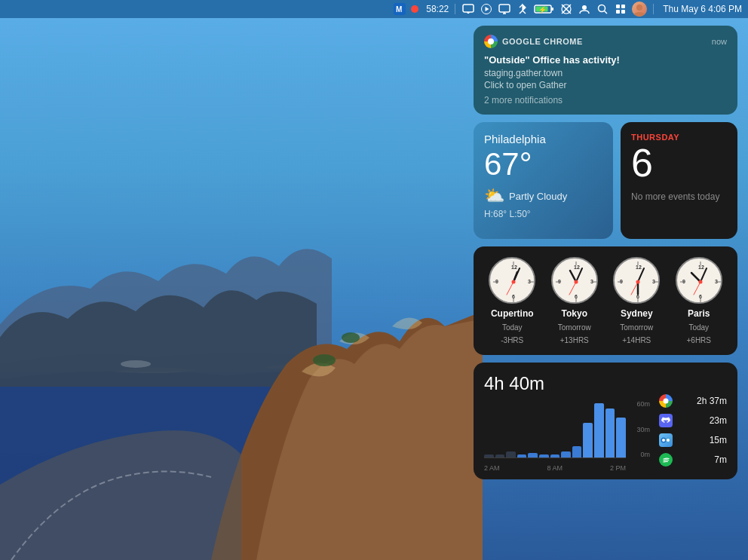  Describe the element at coordinates (605, 100) in the screenshot. I see `notification-more: 2 more notifications` at that location.